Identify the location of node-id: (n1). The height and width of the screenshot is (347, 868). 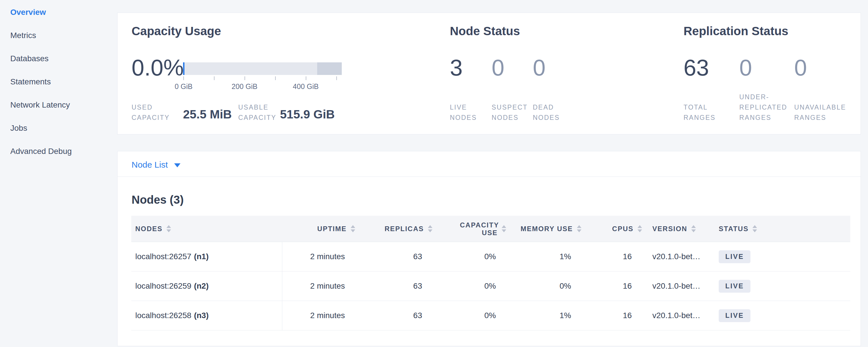
(201, 257).